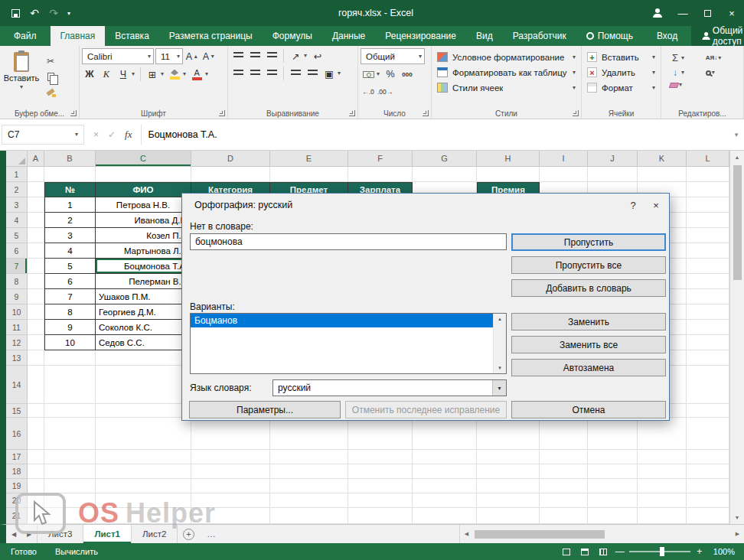  Describe the element at coordinates (36, 236) in the screenshot. I see `cell-A5` at that location.